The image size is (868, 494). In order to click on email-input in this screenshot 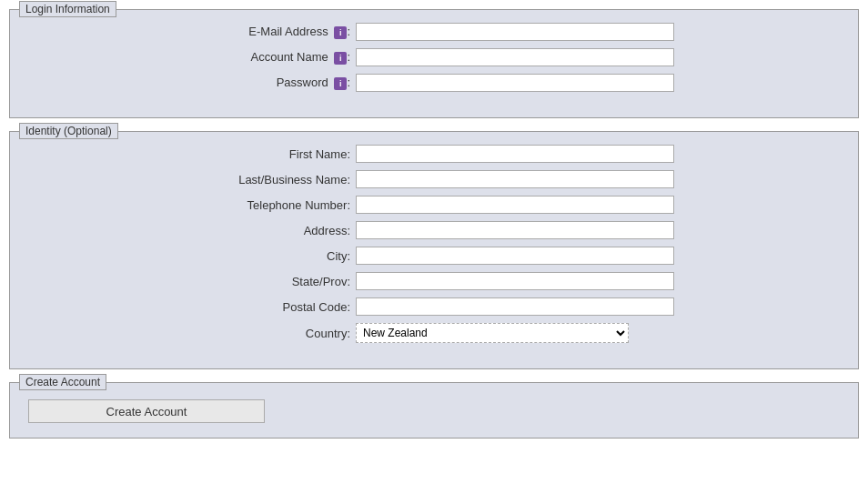, I will do `click(515, 32)`.